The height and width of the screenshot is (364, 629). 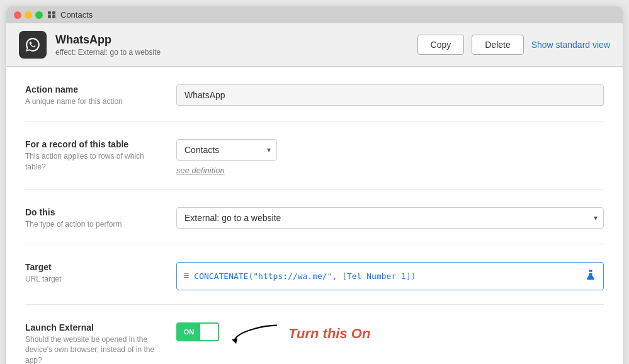 I want to click on do-this-label-col: Do this The type of action to perform, so click(x=101, y=219).